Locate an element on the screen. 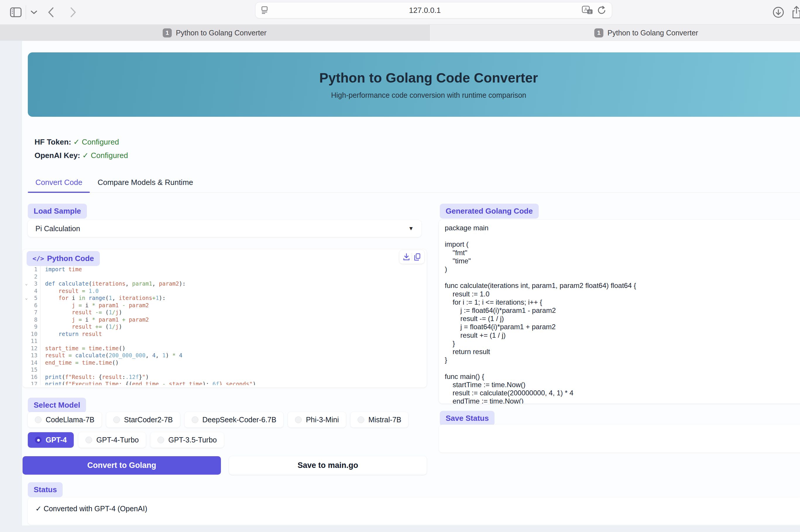  browser-tab-1: 1 Python to Golang Converter is located at coordinates (215, 33).